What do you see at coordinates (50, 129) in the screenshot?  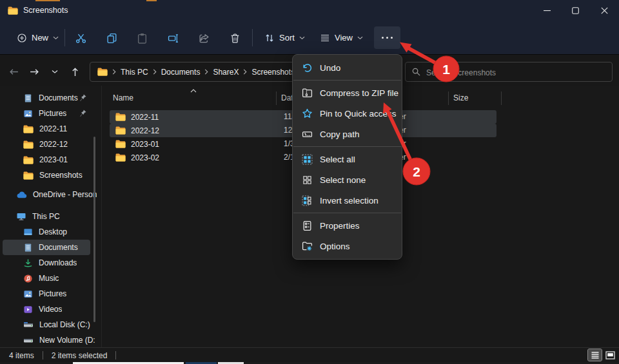 I see `sidebar-item-2022-11: 2022-11` at bounding box center [50, 129].